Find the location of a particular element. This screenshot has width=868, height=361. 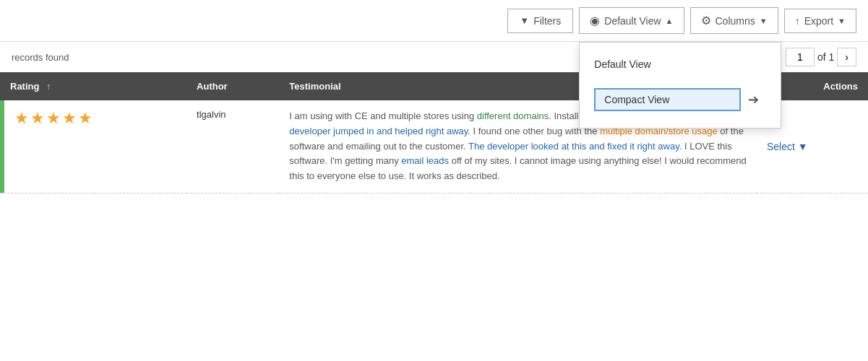

star-5: ★ is located at coordinates (85, 118).